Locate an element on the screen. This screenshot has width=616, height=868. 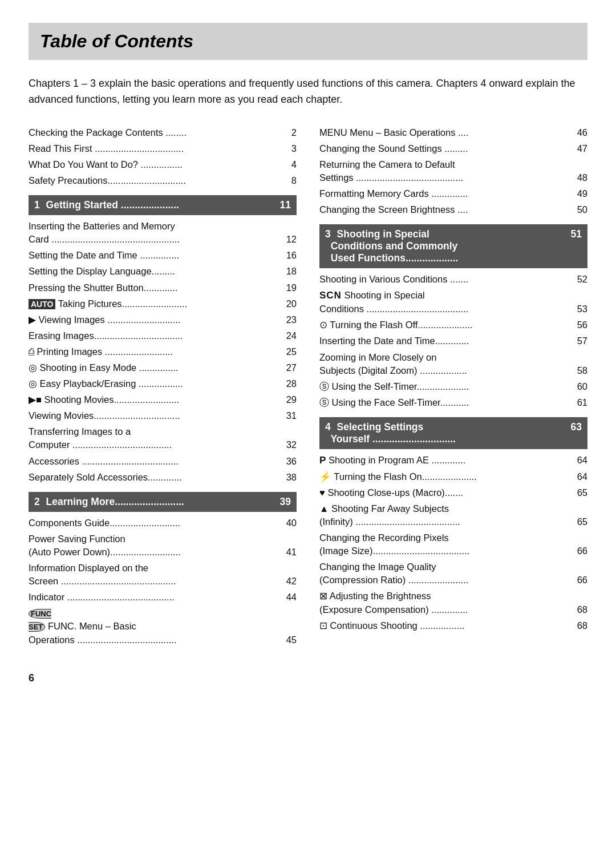
list-item: Returning the Camera to DefaultSettings … is located at coordinates (453, 171).